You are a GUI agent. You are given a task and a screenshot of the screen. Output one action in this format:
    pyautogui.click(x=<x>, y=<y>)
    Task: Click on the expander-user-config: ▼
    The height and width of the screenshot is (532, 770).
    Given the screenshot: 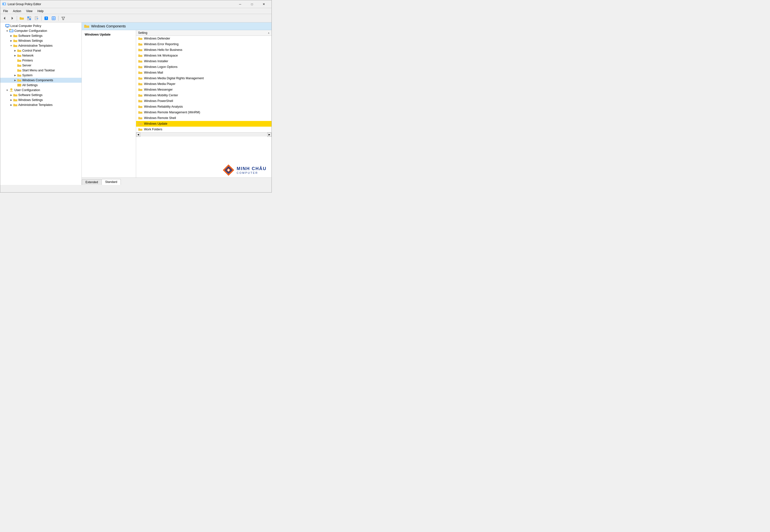 What is the action you would take?
    pyautogui.click(x=7, y=90)
    